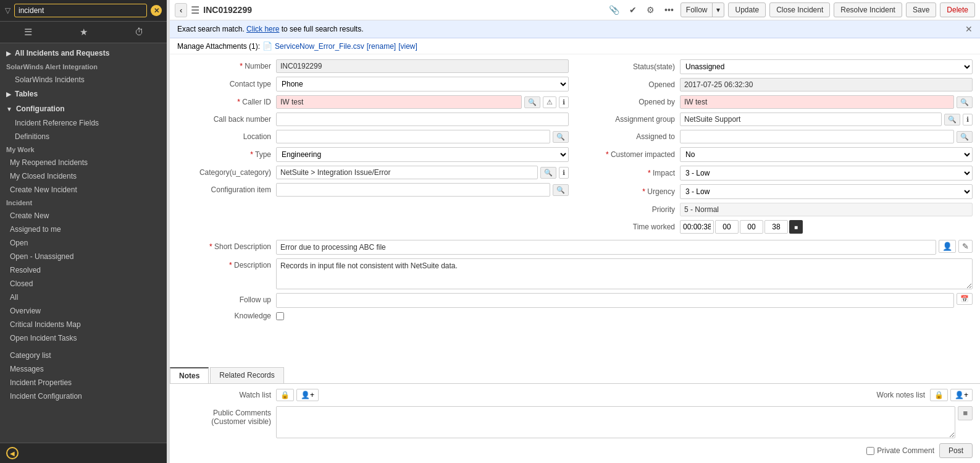  Describe the element at coordinates (614, 10) in the screenshot. I see `paperclip-icon-button: 📎` at that location.